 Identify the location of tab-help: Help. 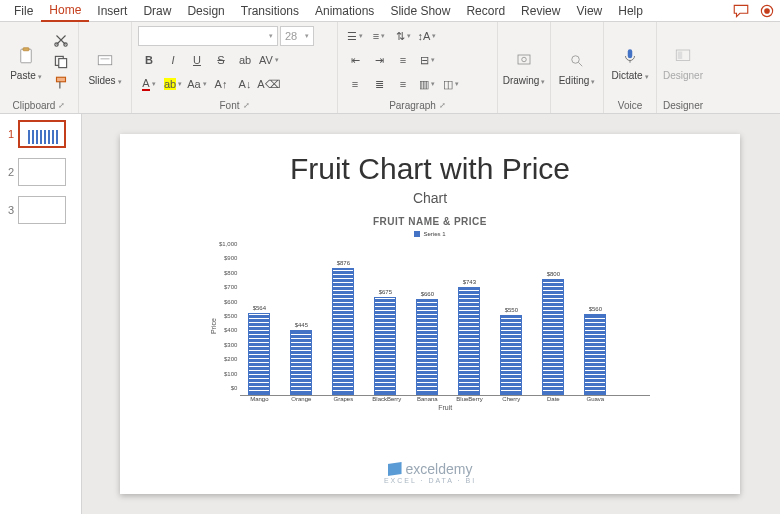
(630, 11).